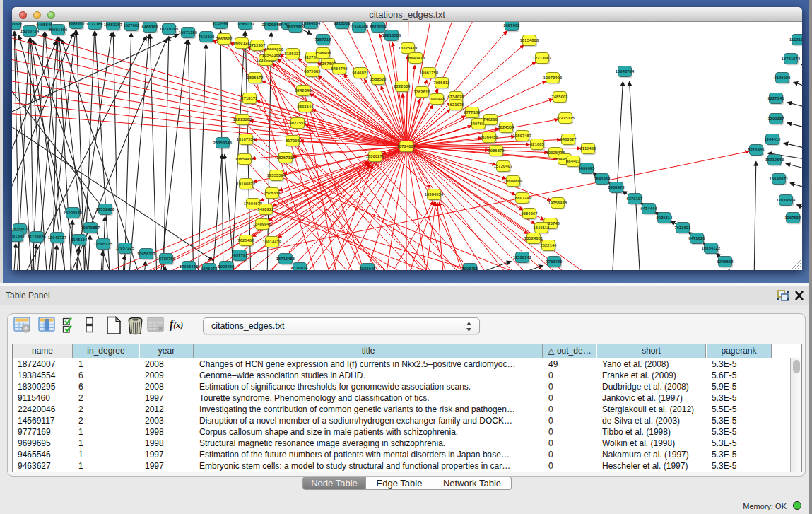  Describe the element at coordinates (126, 248) in the screenshot. I see `svg-text: 17957225` at that location.